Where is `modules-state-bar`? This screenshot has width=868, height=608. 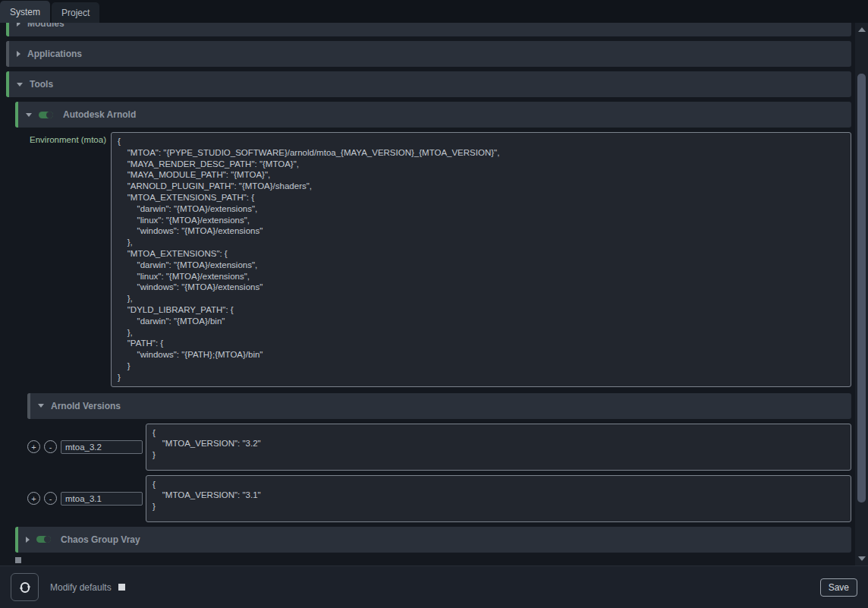 modules-state-bar is located at coordinates (8, 30).